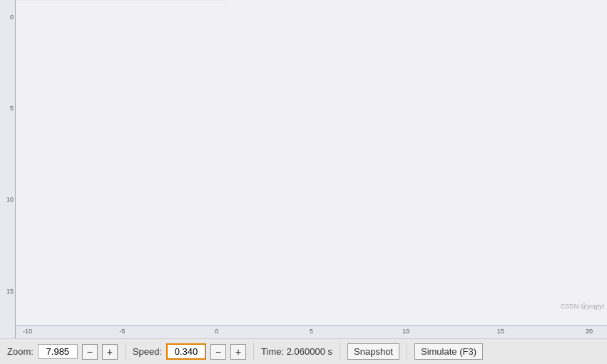 The height and width of the screenshot is (364, 607). What do you see at coordinates (310, 352) in the screenshot?
I see `time-value: 2.060000 s` at bounding box center [310, 352].